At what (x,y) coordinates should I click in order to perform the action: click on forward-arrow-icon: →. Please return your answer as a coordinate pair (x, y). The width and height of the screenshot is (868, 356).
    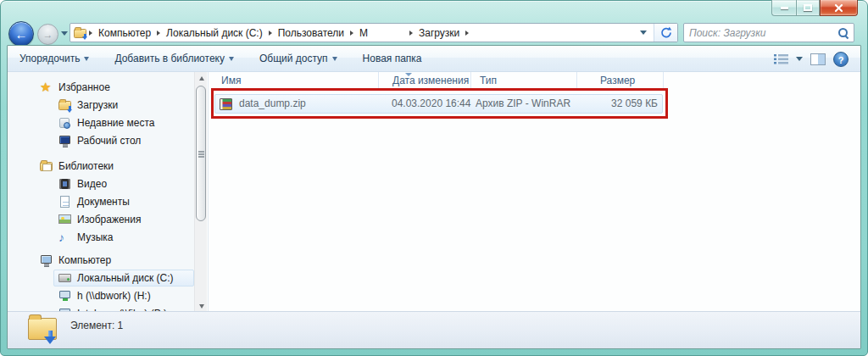
    Looking at the image, I should click on (48, 35).